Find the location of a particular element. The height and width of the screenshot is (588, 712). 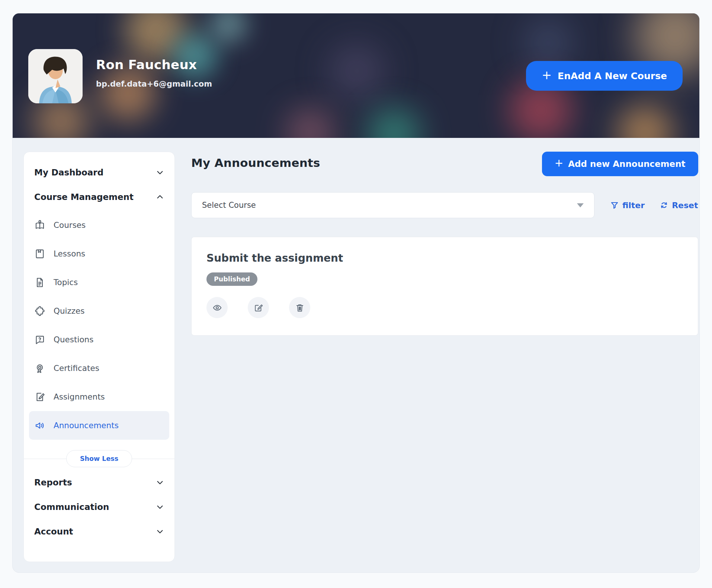

show-less-divider: Show Less is located at coordinates (99, 459).